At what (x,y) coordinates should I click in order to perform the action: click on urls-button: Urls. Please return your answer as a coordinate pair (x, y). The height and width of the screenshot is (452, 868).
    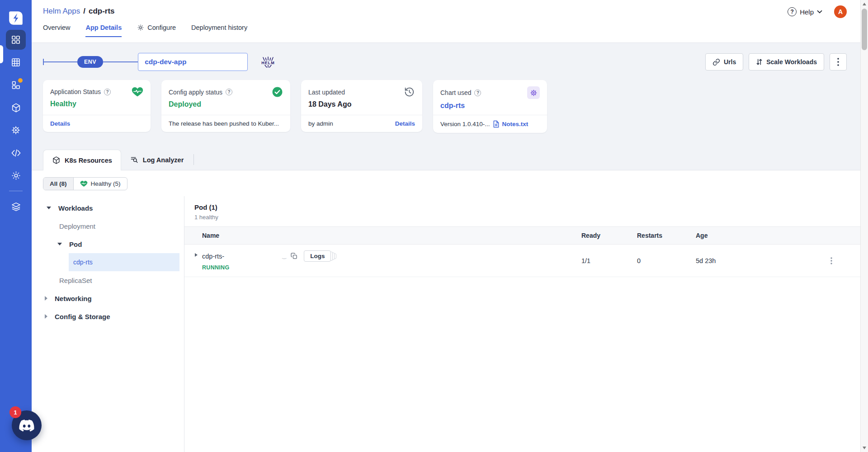
    Looking at the image, I should click on (724, 62).